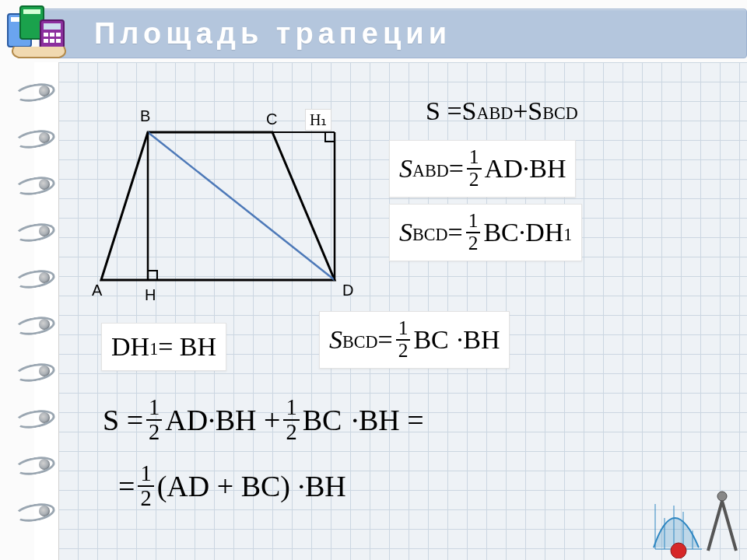 The height and width of the screenshot is (560, 747). I want to click on half-den6: 2, so click(146, 499).